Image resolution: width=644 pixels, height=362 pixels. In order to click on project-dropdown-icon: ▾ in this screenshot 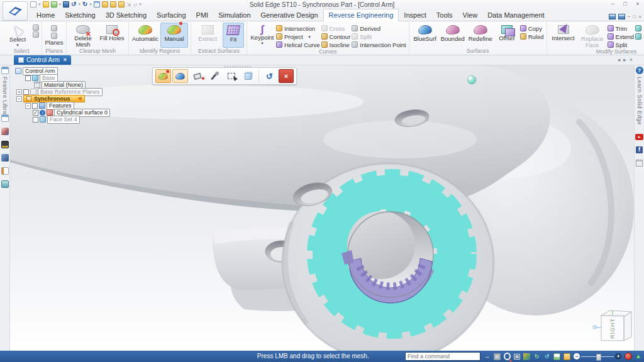, I will do `click(309, 36)`.